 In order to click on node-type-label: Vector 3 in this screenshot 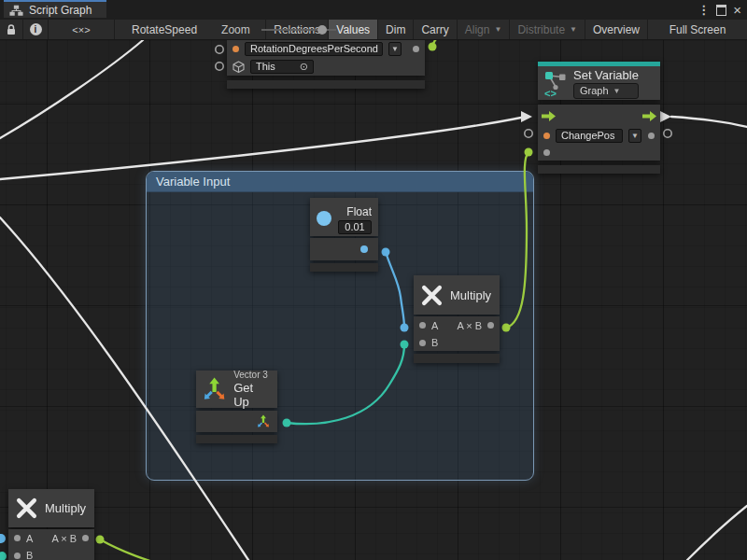, I will do `click(252, 375)`.